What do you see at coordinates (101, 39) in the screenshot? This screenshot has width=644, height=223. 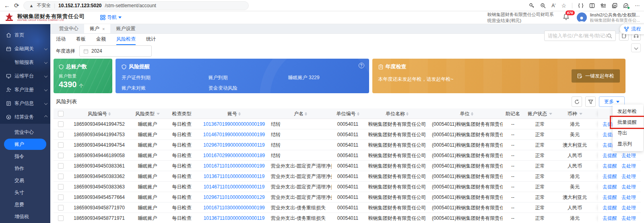 I see `subtab-金额: 金额` at bounding box center [101, 39].